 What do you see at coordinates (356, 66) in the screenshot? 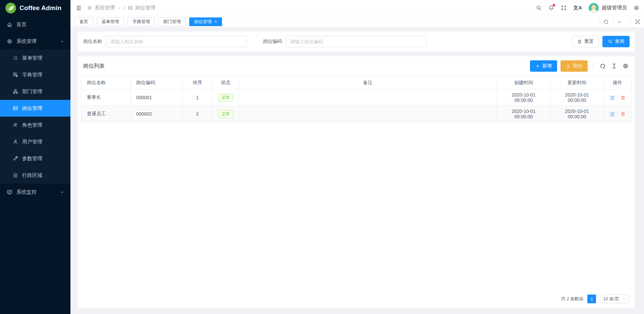
I see `card-header: 岗位列表 新增 导出` at bounding box center [356, 66].